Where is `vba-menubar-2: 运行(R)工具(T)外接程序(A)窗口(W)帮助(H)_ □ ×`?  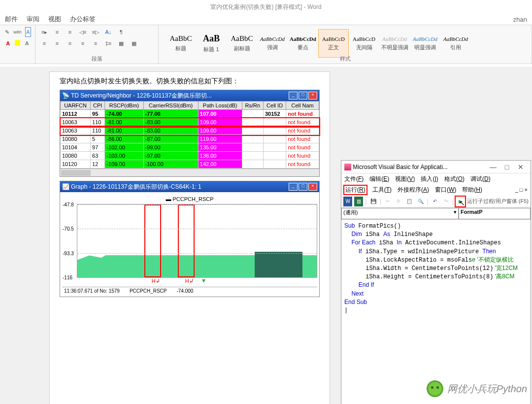
vba-menubar-2: 运行(R)工具(T)外接程序(A)窗口(W)帮助(H)_ □ × is located at coordinates (436, 190).